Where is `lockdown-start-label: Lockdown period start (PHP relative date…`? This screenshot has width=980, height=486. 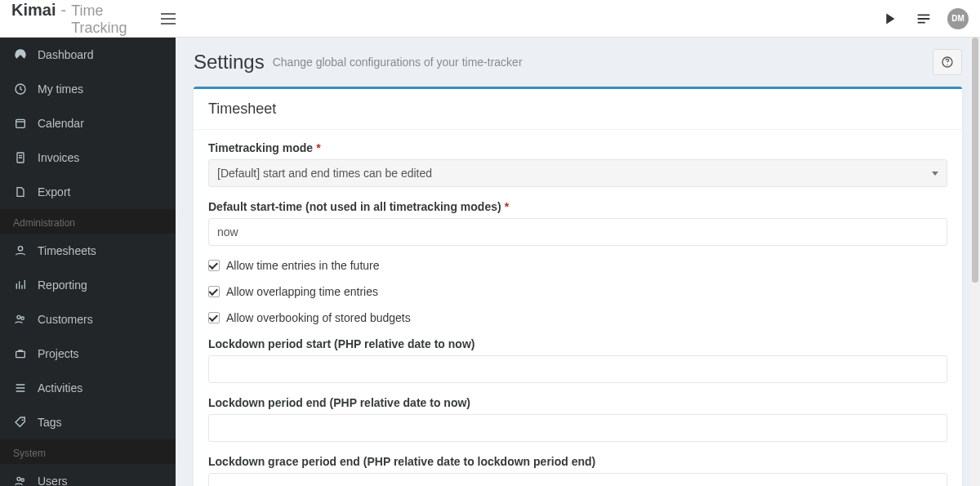 lockdown-start-label: Lockdown period start (PHP relative date… is located at coordinates (578, 344).